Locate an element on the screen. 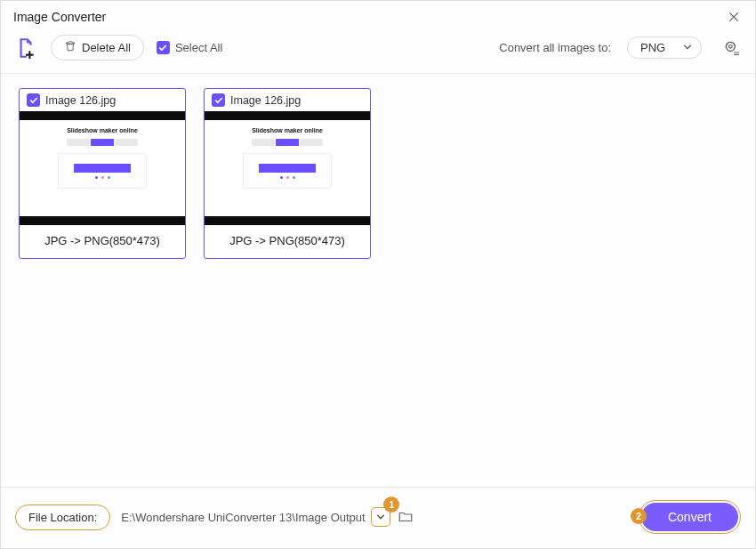 The width and height of the screenshot is (756, 549). close-icon is located at coordinates (734, 17).